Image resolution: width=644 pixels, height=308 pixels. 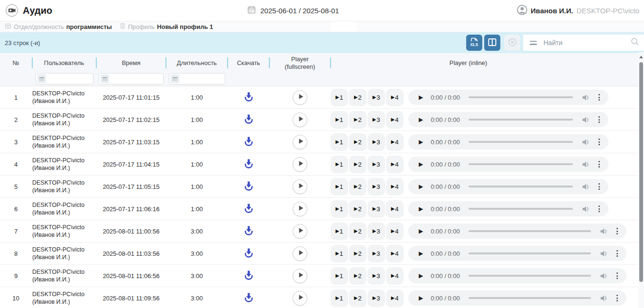 I want to click on search-icon, so click(x=635, y=43).